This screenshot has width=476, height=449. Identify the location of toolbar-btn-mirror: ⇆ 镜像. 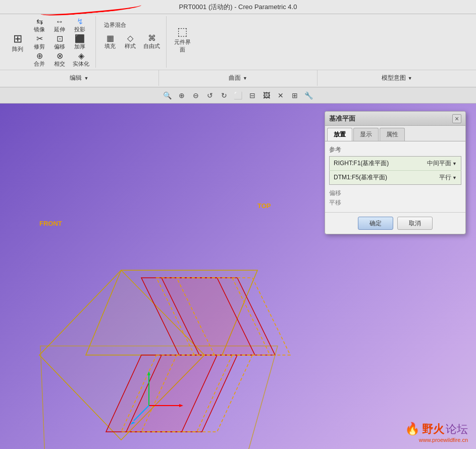
(39, 25).